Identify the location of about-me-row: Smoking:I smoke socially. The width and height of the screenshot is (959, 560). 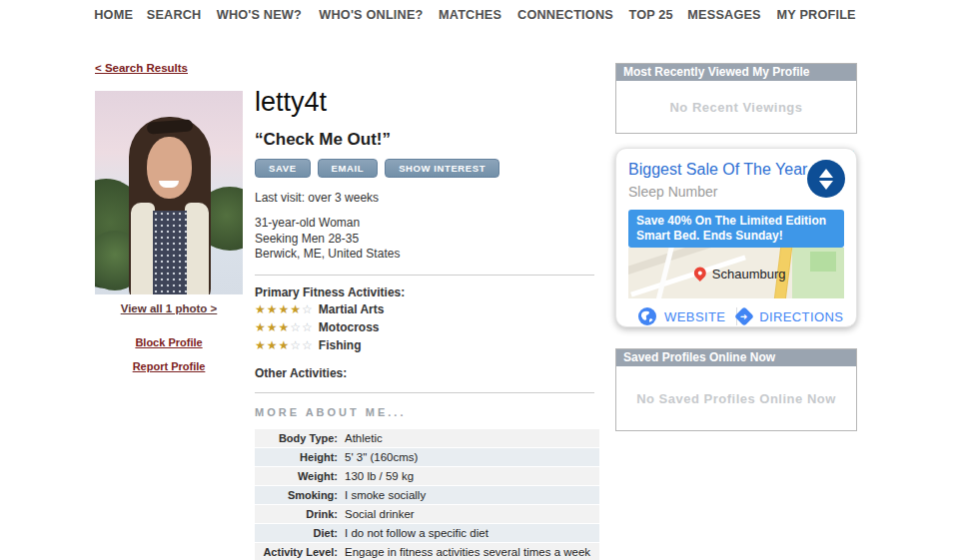
(428, 495).